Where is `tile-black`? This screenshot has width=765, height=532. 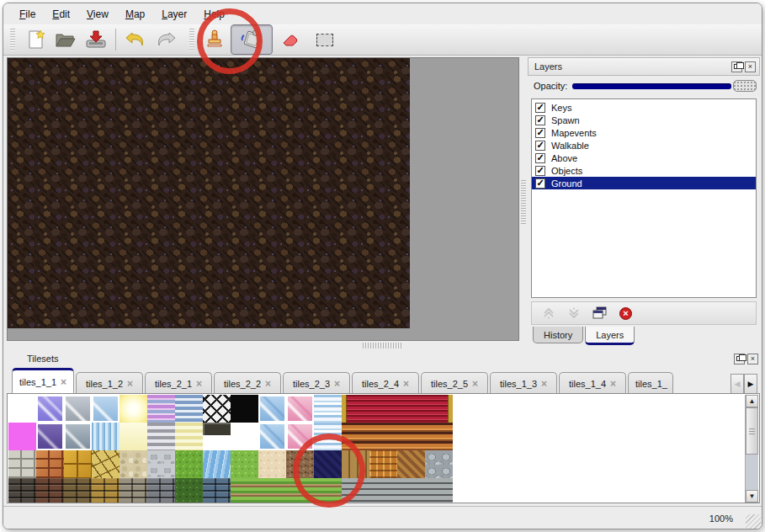 tile-black is located at coordinates (244, 409).